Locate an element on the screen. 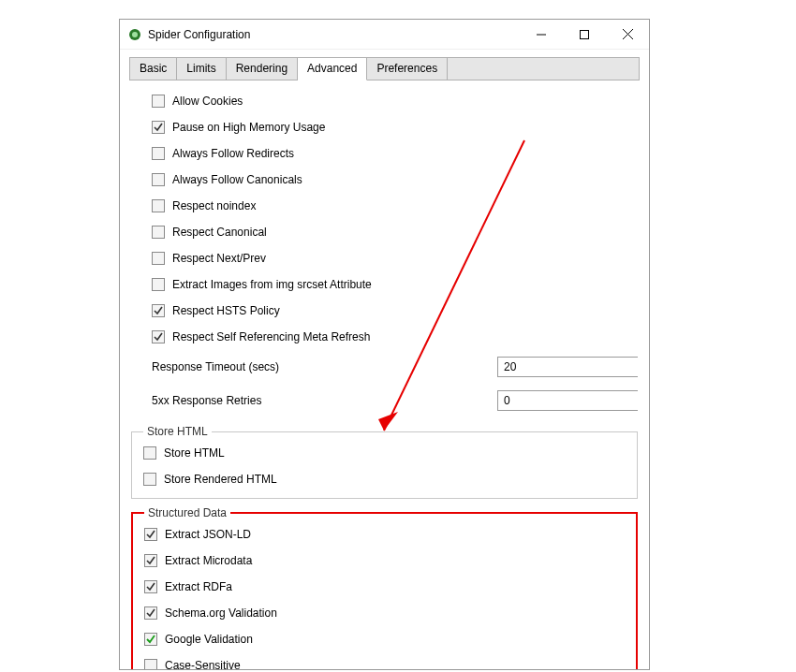 This screenshot has width=796, height=672. checkbox-respect-nextprev is located at coordinates (158, 258).